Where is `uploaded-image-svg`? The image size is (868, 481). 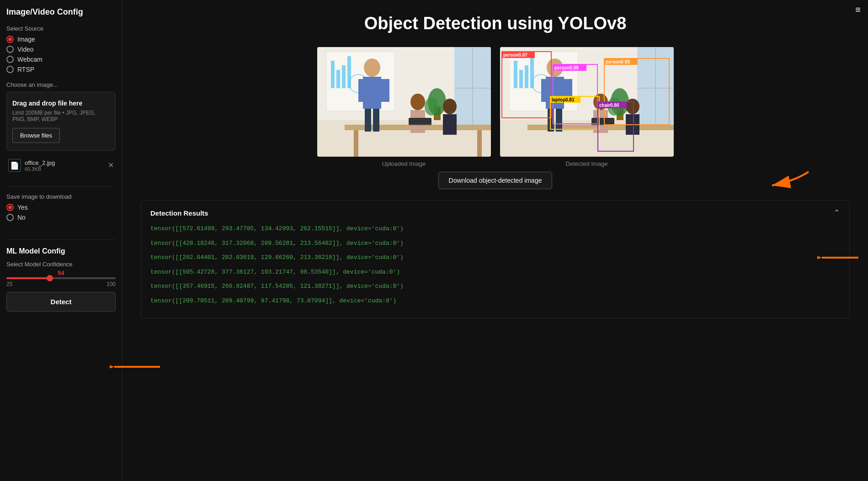 uploaded-image-svg is located at coordinates (404, 102).